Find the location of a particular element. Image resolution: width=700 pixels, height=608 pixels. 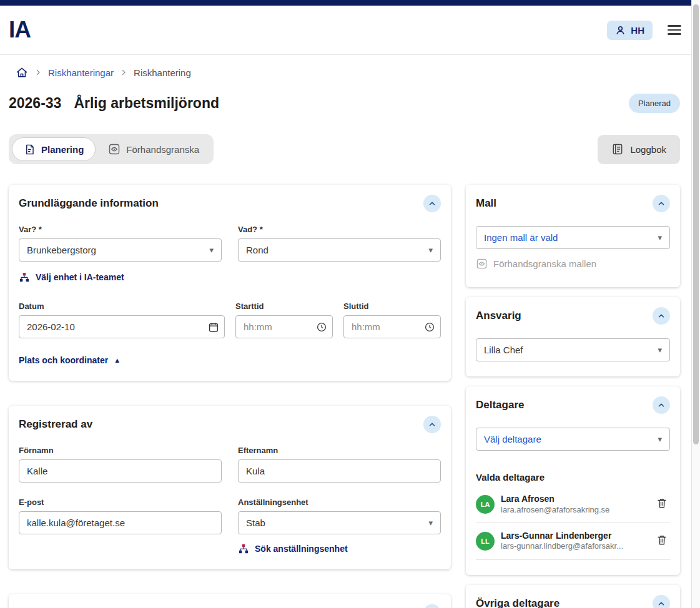

participant-list: LA Lara Afrosen lara.afrosen@afaforsakri… is located at coordinates (573, 523).